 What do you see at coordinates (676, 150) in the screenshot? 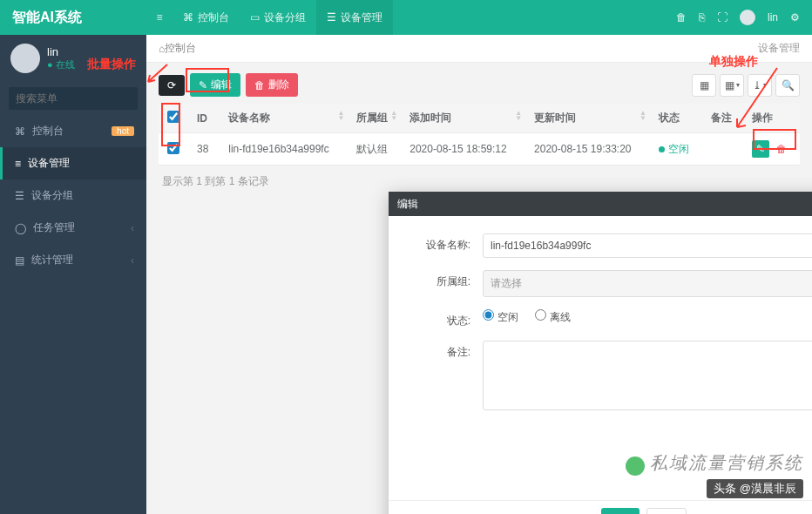
I see `cell-status: 空闲` at bounding box center [676, 150].